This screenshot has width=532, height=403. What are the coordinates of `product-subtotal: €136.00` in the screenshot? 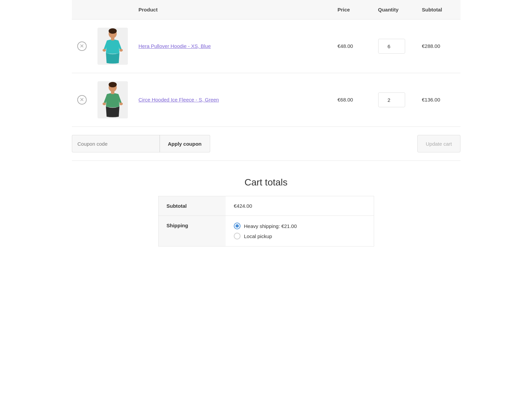 It's located at (431, 100).